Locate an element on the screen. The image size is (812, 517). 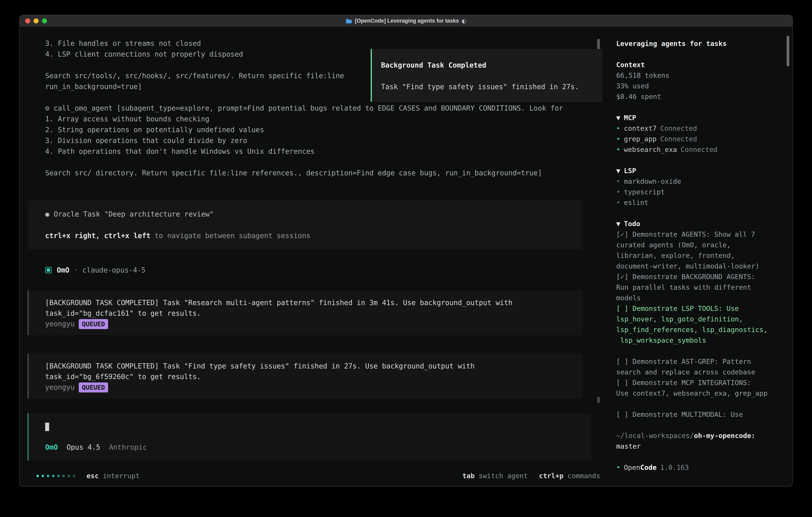
subagent-navigation-hint: ctrl+x right, ctrl+x left to navigate be… is located at coordinates (308, 236).